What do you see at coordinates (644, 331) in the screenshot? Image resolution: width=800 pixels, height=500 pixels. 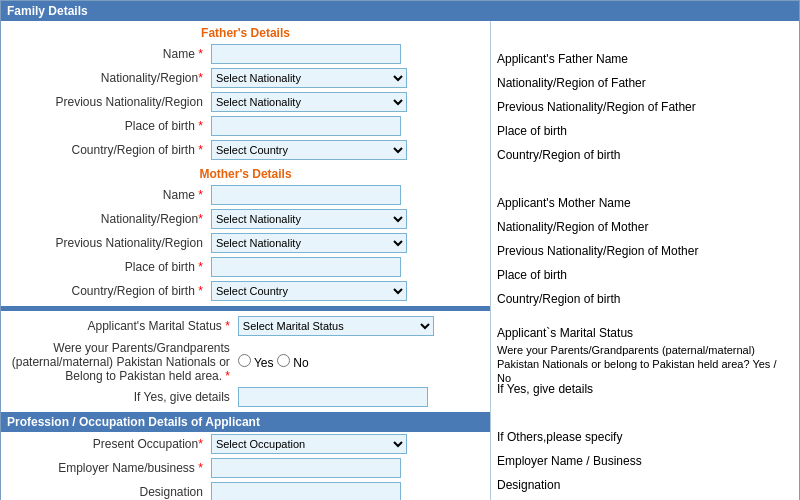 I see `marital-status-hint: Applicant`s Marital Status` at bounding box center [644, 331].